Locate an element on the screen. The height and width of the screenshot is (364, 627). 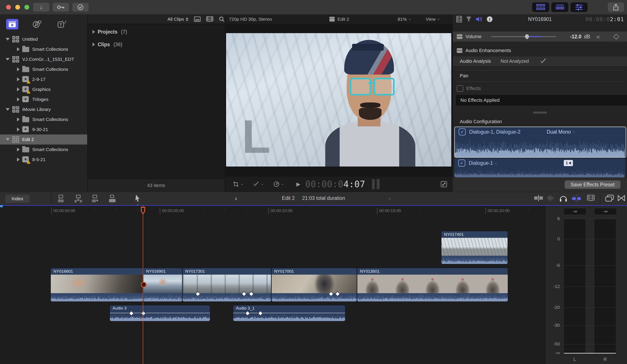
volume-slider-thumb is located at coordinates (527, 37).